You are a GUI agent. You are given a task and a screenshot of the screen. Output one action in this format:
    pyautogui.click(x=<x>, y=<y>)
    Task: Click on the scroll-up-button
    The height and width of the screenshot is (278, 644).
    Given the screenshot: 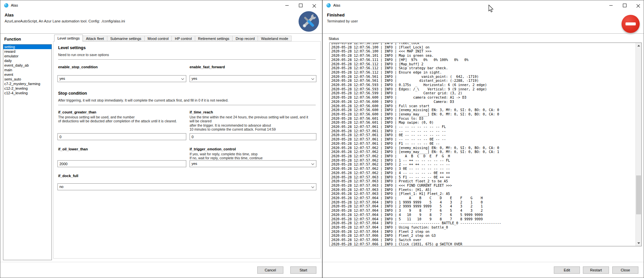 What is the action you would take?
    pyautogui.click(x=639, y=46)
    